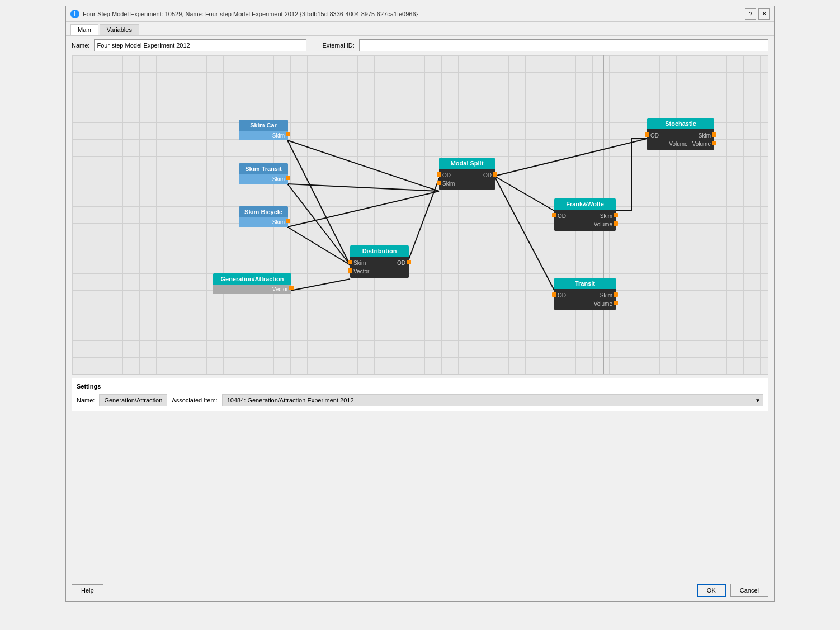 The width and height of the screenshot is (840, 630). I want to click on name-label: Name:, so click(81, 45).